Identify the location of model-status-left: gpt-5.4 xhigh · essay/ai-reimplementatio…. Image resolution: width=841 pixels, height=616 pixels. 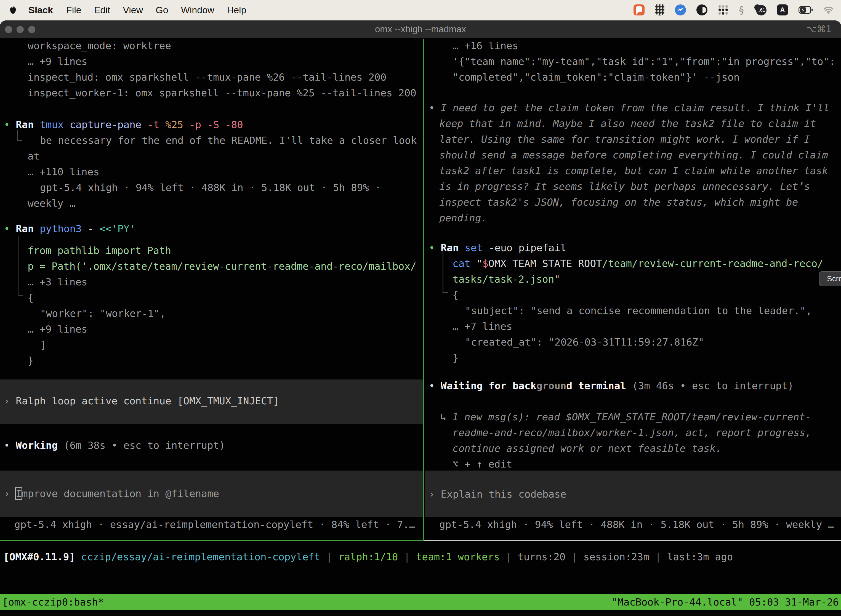
(215, 525).